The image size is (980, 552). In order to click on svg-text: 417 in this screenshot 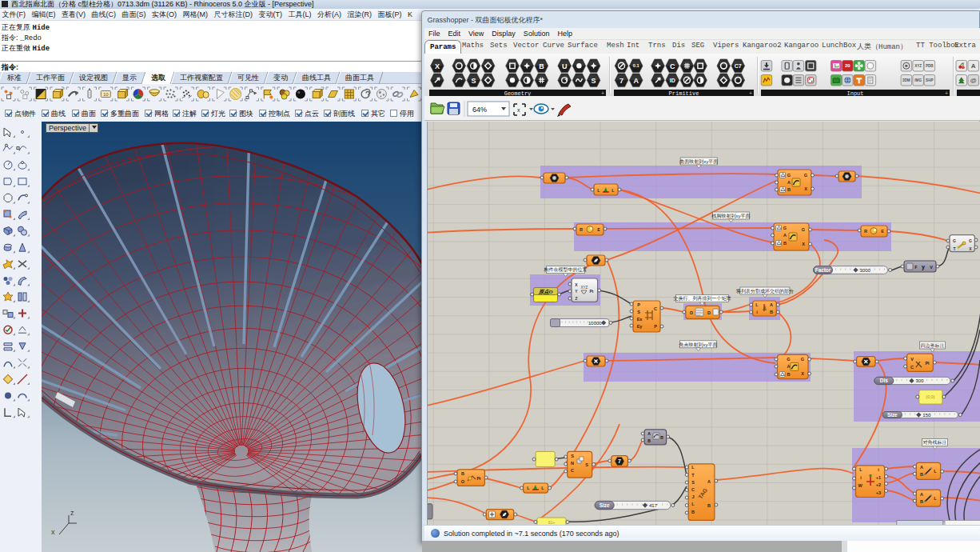, I will do `click(654, 506)`.